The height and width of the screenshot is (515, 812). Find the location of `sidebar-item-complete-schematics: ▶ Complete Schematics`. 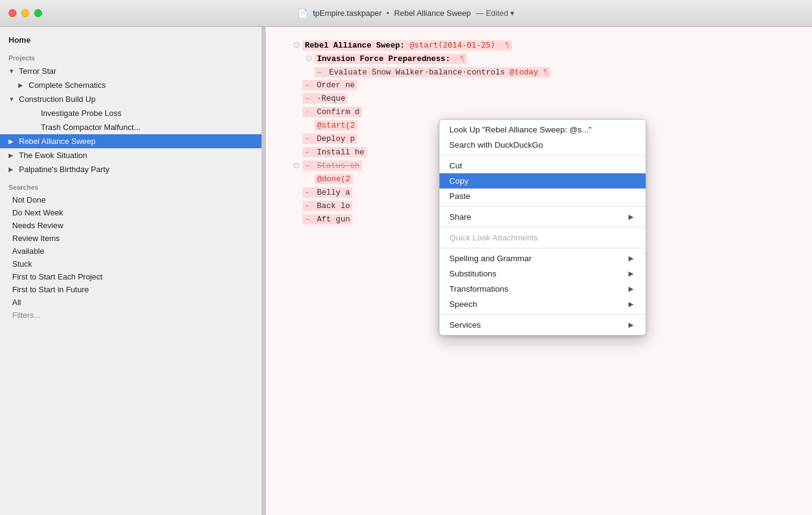

sidebar-item-complete-schematics: ▶ Complete Schematics is located at coordinates (130, 85).